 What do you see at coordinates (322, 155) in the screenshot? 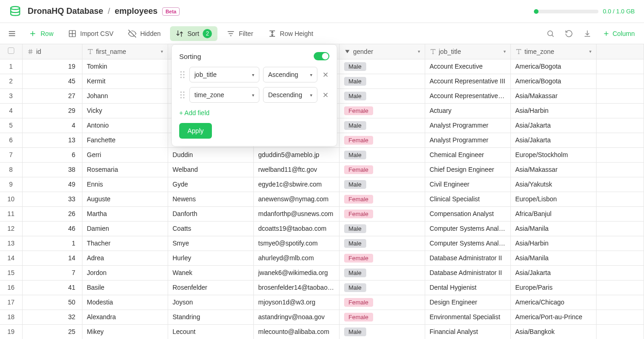
I see `table-row: 76GerriDuddingduddin5@ameblo.jpMaleChemi…` at bounding box center [322, 155].